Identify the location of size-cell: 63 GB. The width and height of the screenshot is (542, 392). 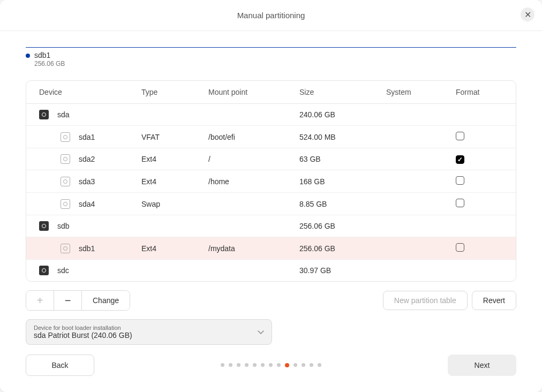
(343, 160).